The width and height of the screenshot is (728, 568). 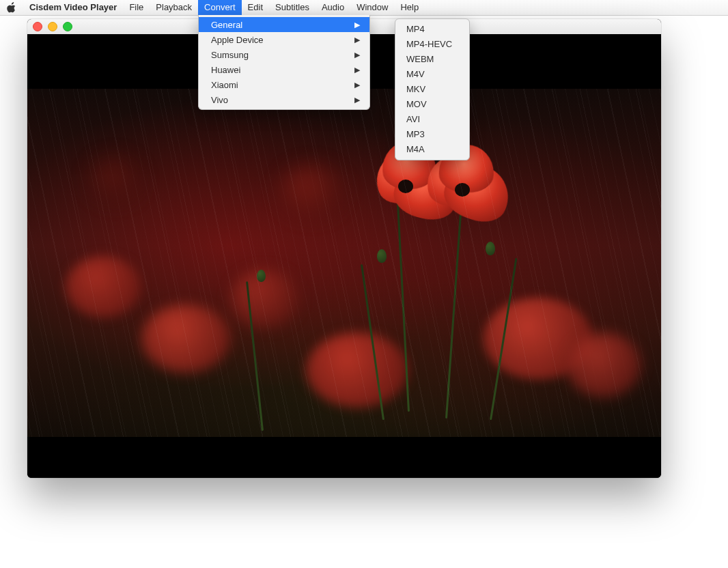 I want to click on menu-item-label: Sumsung, so click(x=229, y=55).